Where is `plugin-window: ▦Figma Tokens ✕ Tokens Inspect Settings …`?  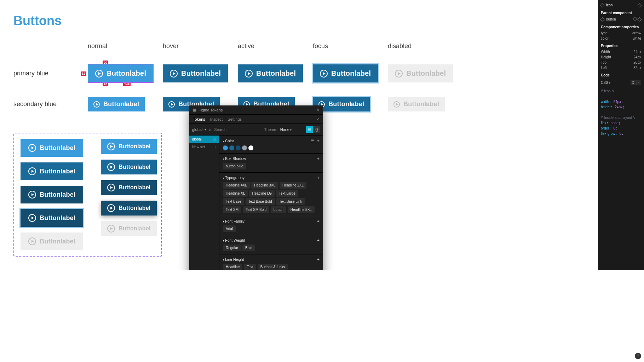
plugin-window: ▦Figma Tokens ✕ Tokens Inspect Settings … is located at coordinates (256, 188).